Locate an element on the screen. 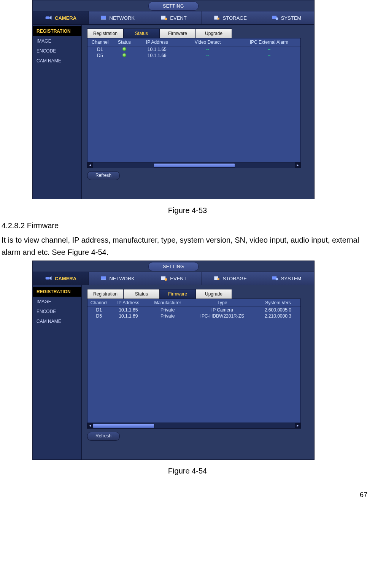 This screenshot has height=588, width=375. network-icon is located at coordinates (103, 278).